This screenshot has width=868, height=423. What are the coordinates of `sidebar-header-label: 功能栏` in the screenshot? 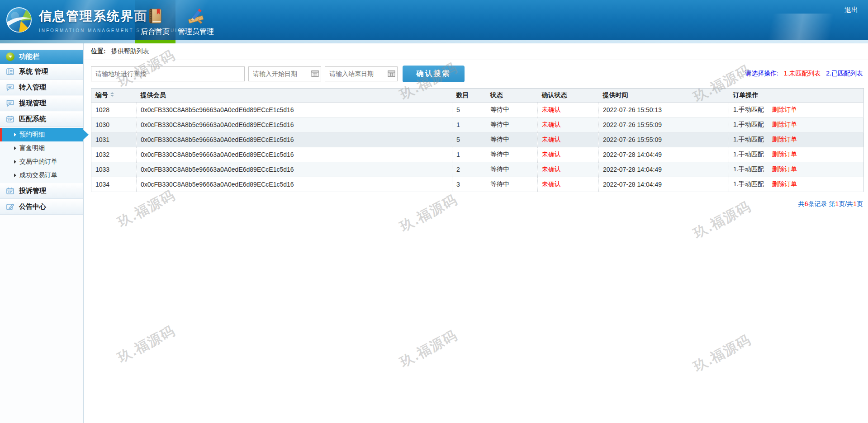 It's located at (29, 57).